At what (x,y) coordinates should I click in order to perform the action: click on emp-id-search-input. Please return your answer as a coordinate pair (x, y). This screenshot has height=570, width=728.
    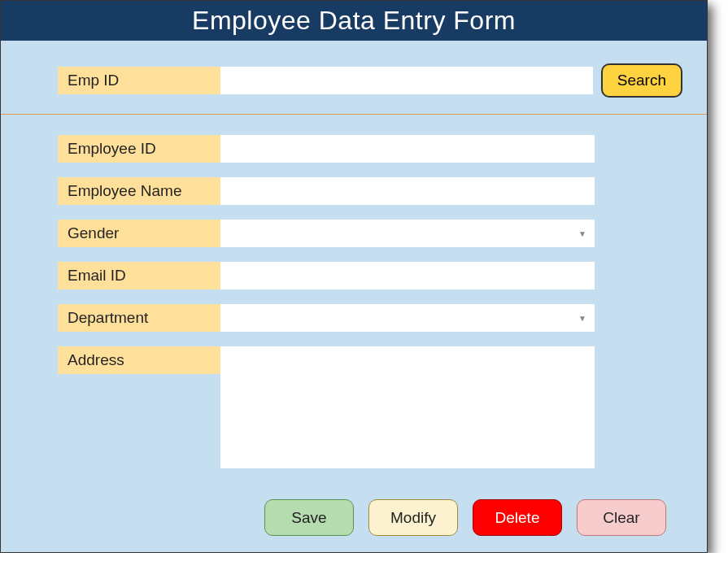
    Looking at the image, I should click on (407, 80).